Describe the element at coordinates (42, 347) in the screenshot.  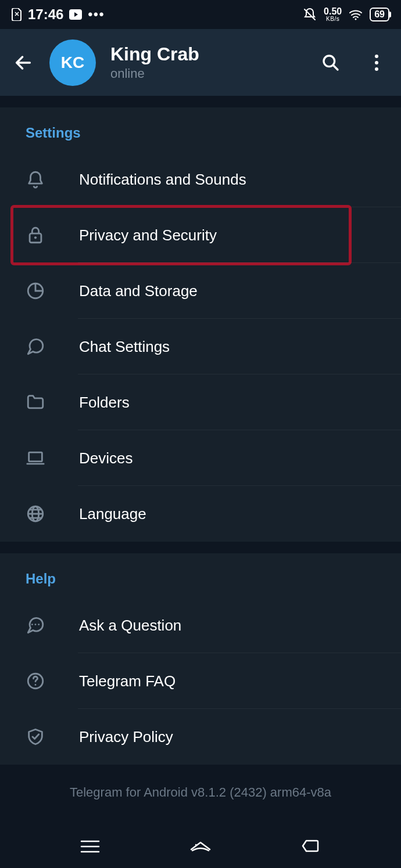
I see `chat-icon` at that location.